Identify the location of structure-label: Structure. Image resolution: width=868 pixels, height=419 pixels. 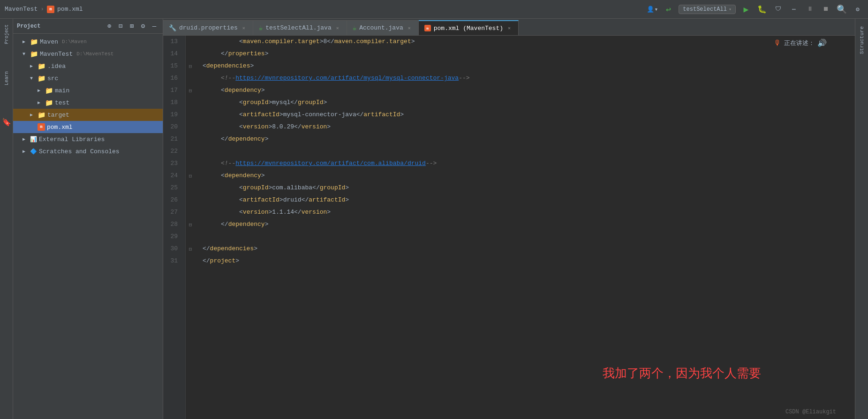
(862, 40).